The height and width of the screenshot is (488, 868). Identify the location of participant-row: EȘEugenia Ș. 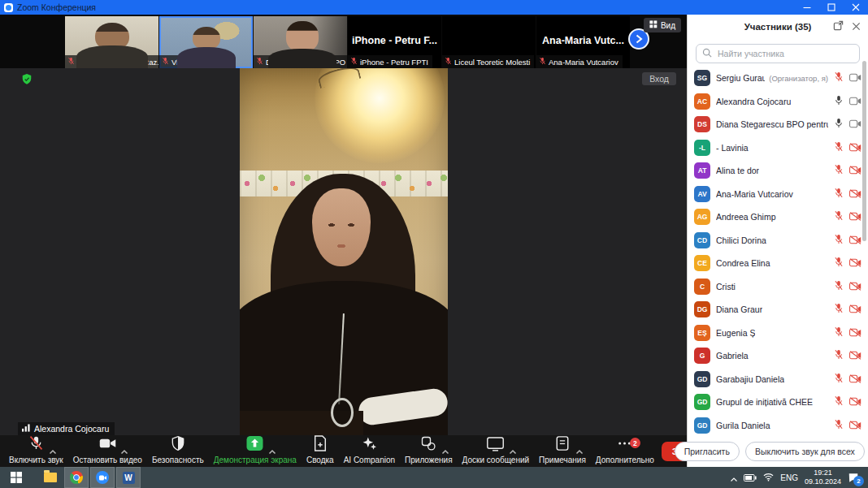
(778, 333).